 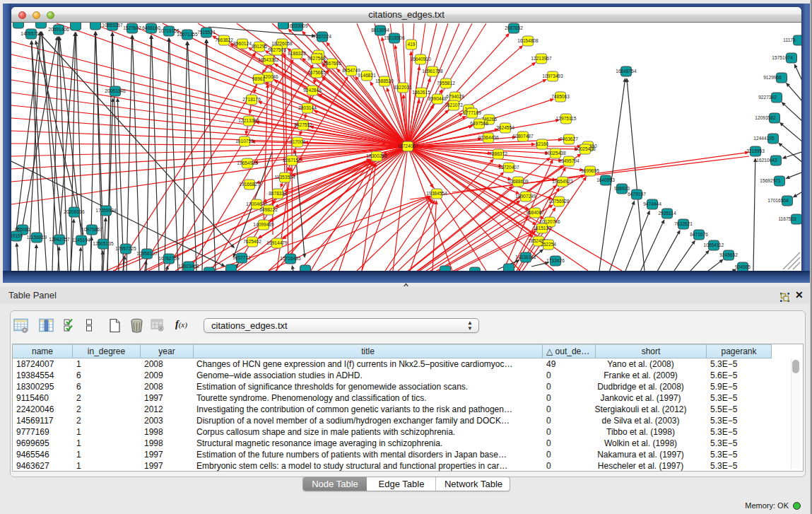 I want to click on svg-text: 11156819, so click(x=37, y=238).